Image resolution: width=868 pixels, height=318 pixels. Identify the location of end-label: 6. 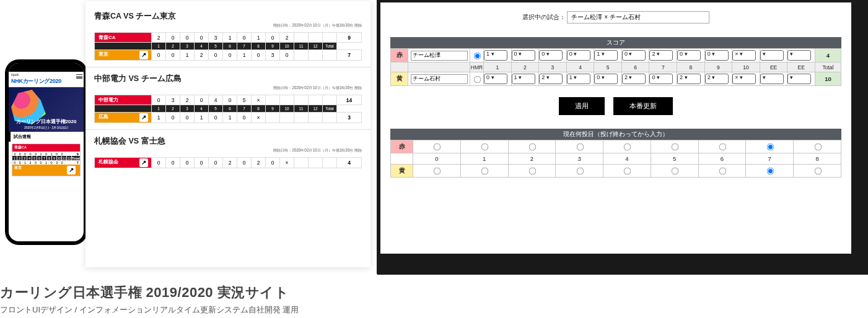
(636, 67).